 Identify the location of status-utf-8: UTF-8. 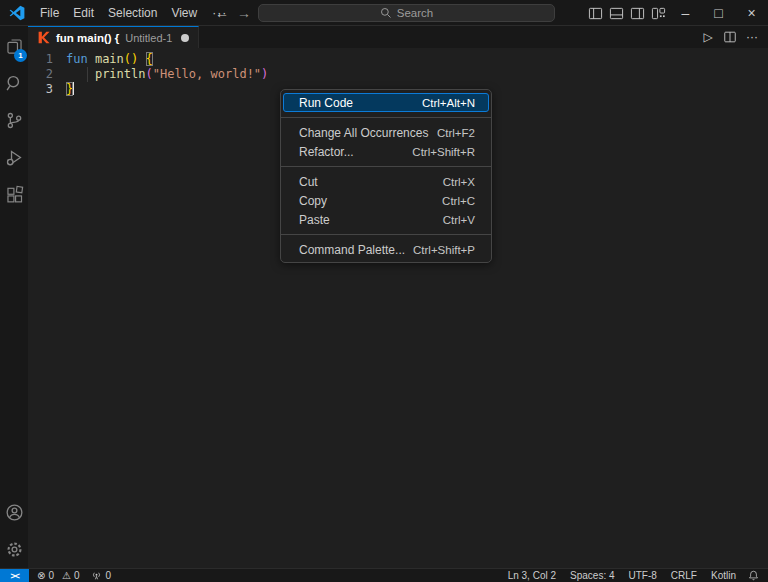
(643, 576).